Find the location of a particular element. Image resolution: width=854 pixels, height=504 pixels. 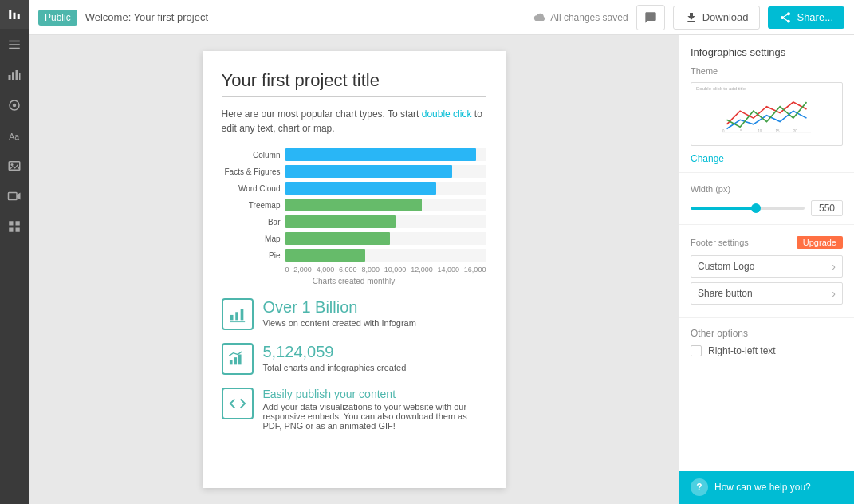

stat-icon-charts is located at coordinates (238, 359).